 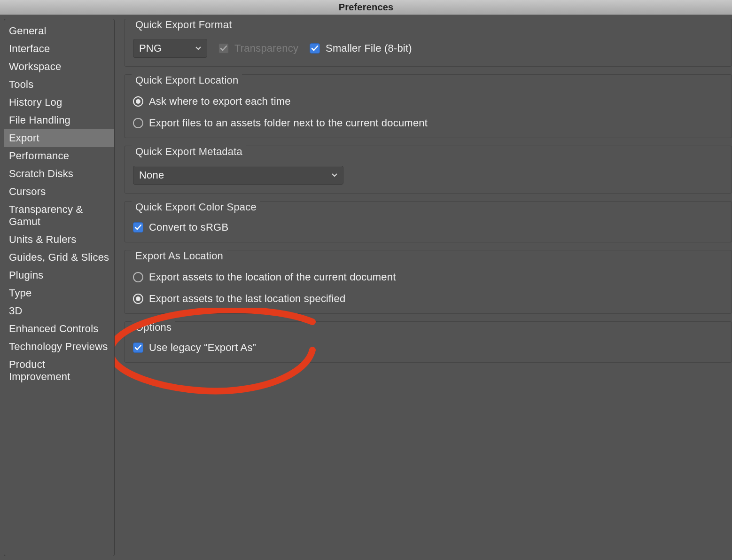 I want to click on section-legend: Export As Location, so click(x=179, y=256).